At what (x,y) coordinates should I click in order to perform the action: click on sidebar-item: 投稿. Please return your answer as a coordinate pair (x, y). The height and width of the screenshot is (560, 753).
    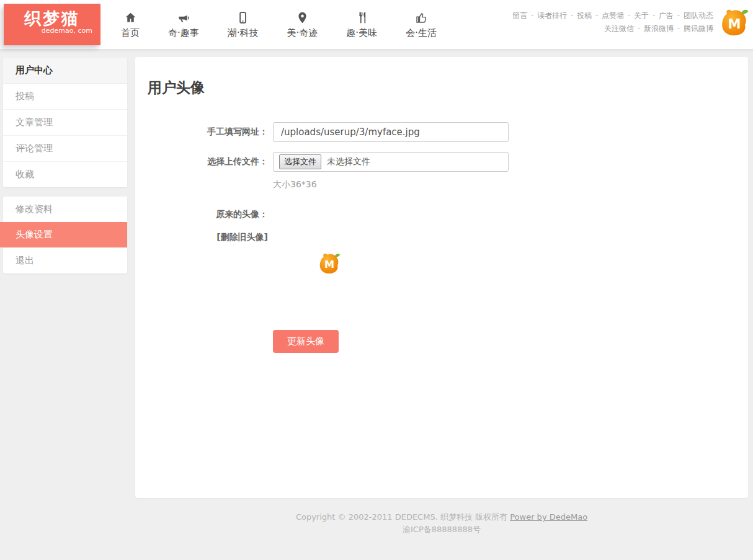
    Looking at the image, I should click on (65, 97).